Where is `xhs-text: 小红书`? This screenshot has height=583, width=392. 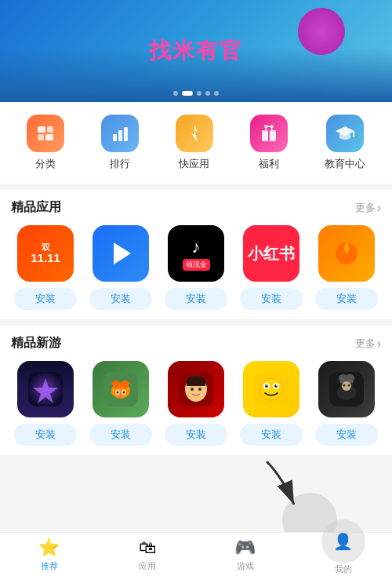 xhs-text: 小红书 is located at coordinates (271, 254).